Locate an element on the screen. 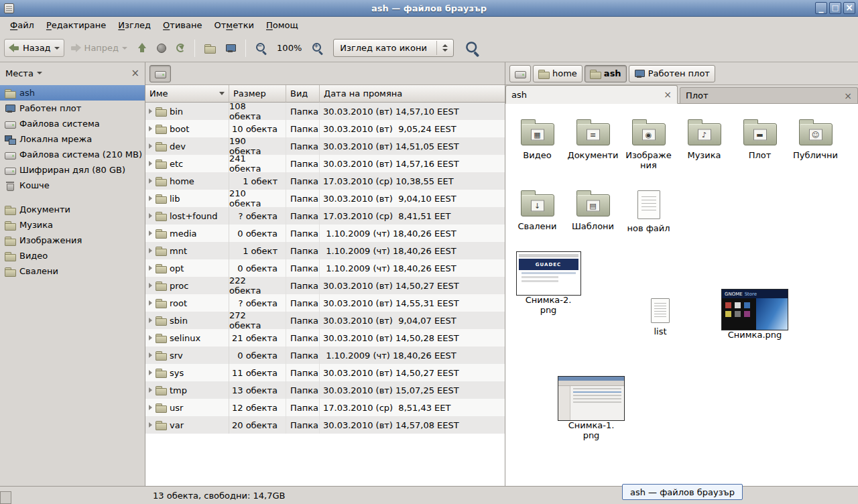 The width and height of the screenshot is (858, 504). computer-button is located at coordinates (231, 48).